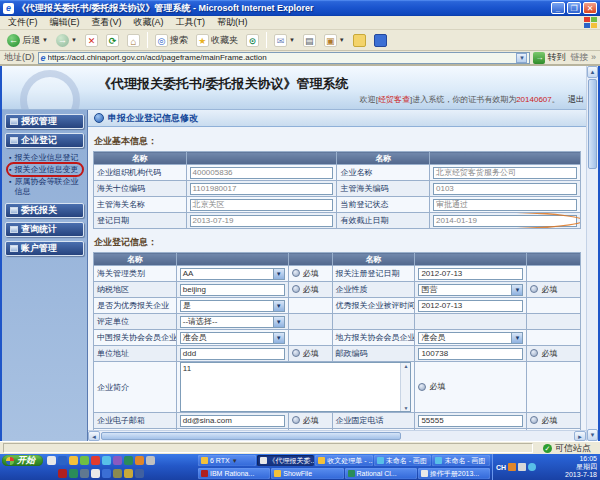 The width and height of the screenshot is (600, 480). What do you see at coordinates (66, 40) in the screenshot?
I see `forward-button: → ▼` at bounding box center [66, 40].